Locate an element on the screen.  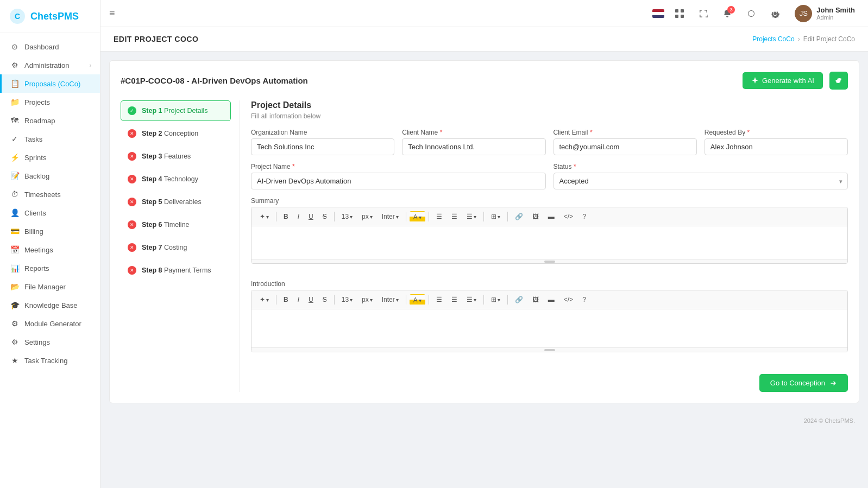
toolbar-bold-btn-2: B is located at coordinates (286, 300).